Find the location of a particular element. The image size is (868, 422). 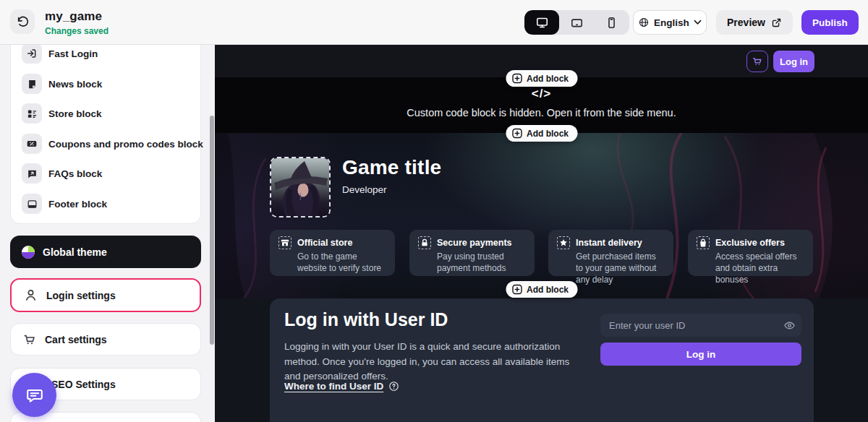

login-section-description: Logging in with your User ID is a quick … is located at coordinates (428, 362).